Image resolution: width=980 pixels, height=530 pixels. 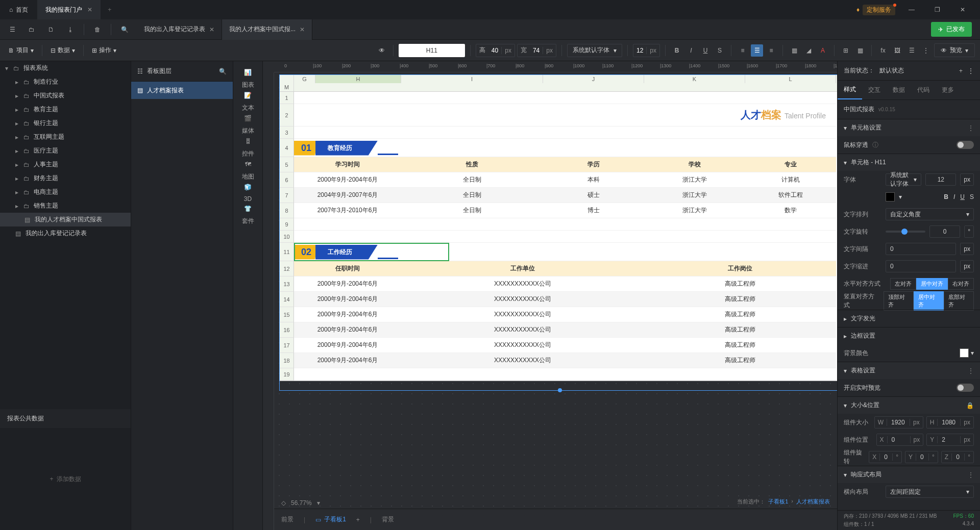 What do you see at coordinates (850, 90) in the screenshot?
I see `tab-style: 样式` at bounding box center [850, 90].